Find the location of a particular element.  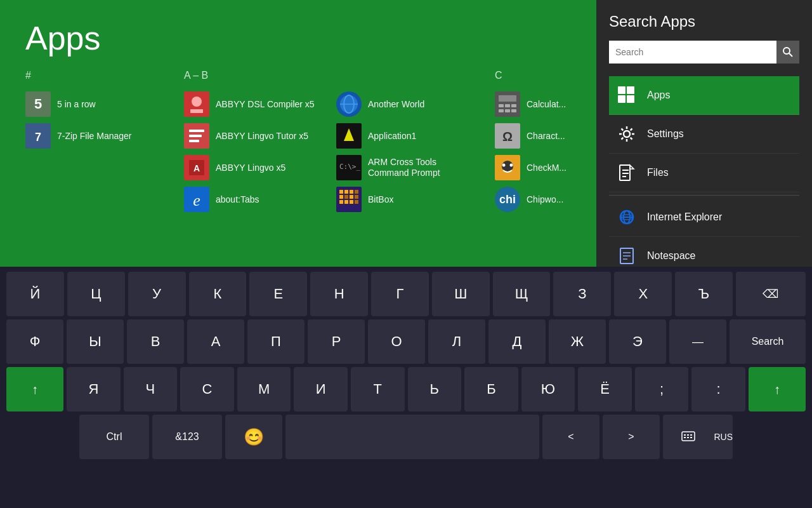

app-name-5inrow: 5 in a row is located at coordinates (76, 104).